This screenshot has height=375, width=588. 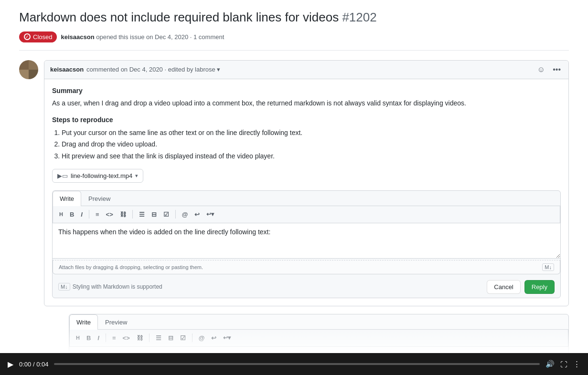 What do you see at coordinates (126, 338) in the screenshot?
I see `second-code-button: <>` at bounding box center [126, 338].